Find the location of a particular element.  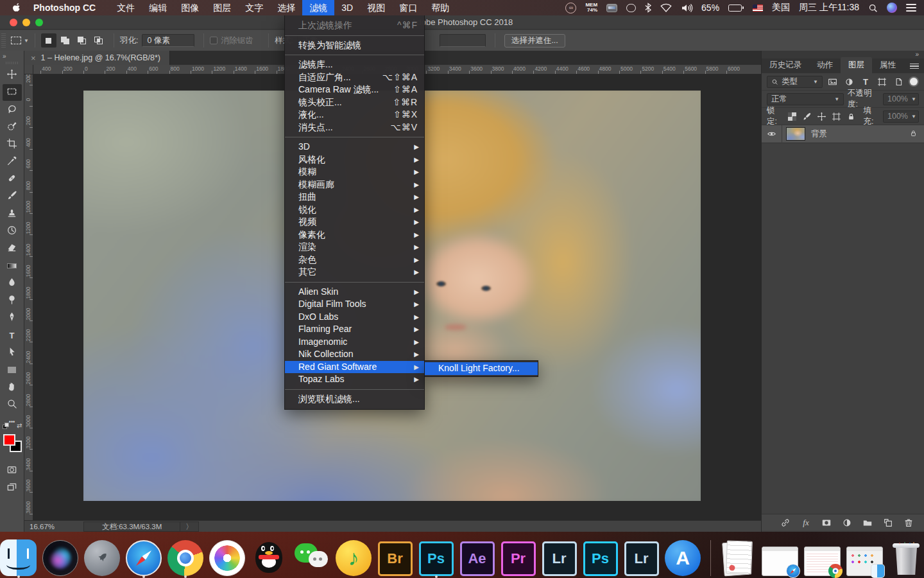

filter-menu-item-镜头校正-: 镜头校正...⇧⌘R is located at coordinates (354, 103).